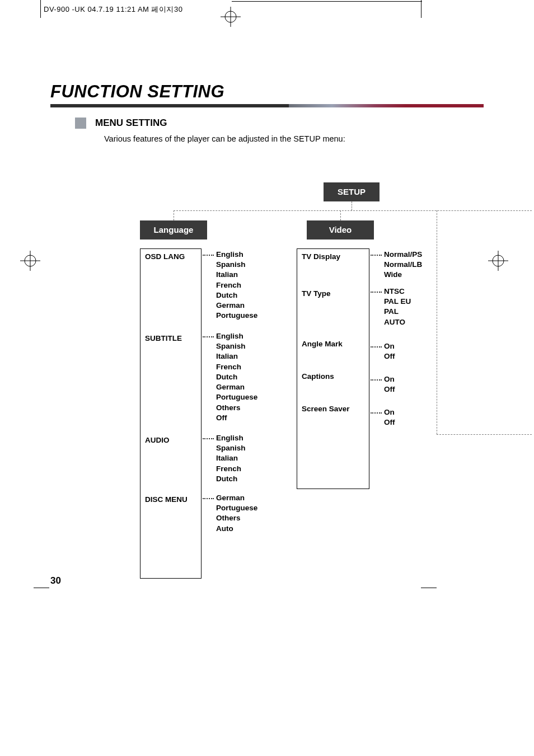  I want to click on option: AUTO, so click(415, 322).